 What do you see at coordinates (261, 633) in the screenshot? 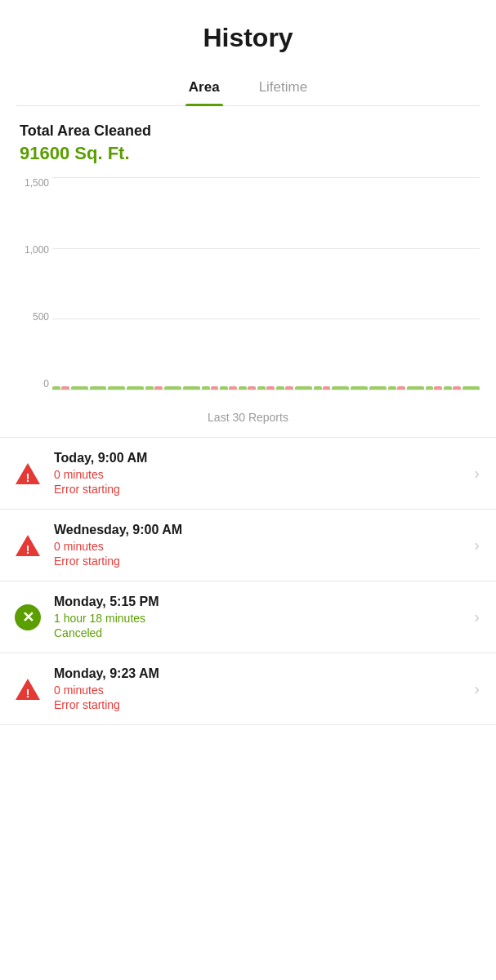
I see `history-status: Canceled` at bounding box center [261, 633].